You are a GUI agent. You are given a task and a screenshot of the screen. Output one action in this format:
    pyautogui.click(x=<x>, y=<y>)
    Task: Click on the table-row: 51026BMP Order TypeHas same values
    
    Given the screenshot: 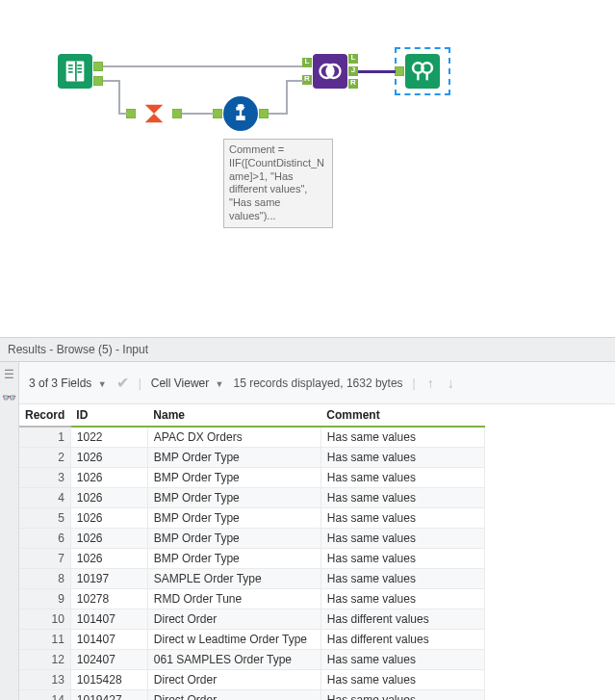 What is the action you would take?
    pyautogui.click(x=252, y=518)
    